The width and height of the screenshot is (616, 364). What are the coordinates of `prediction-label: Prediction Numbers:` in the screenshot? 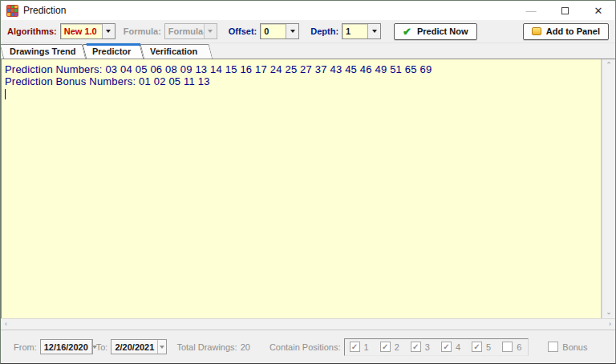 It's located at (54, 69).